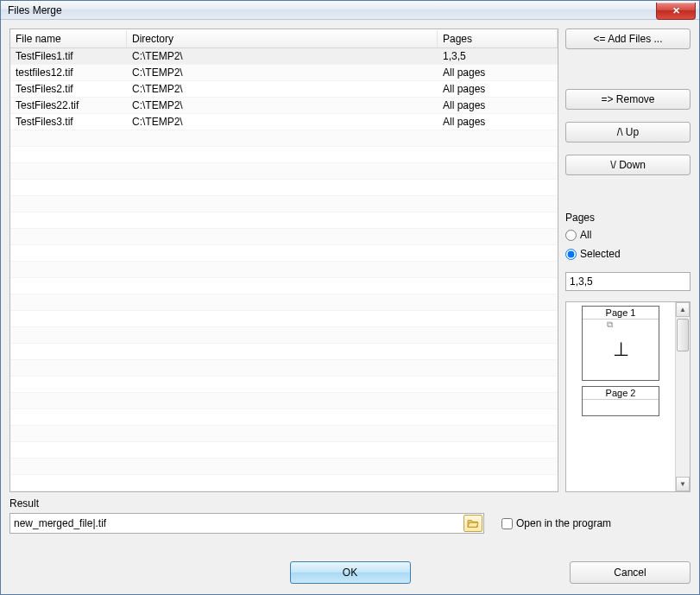 The height and width of the screenshot is (595, 700). I want to click on page-thumbnail: Page 2, so click(621, 401).